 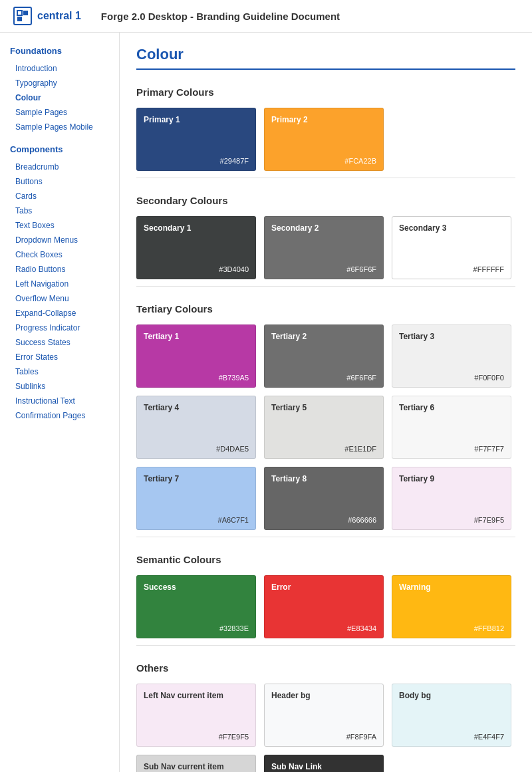 I want to click on divider-primary, so click(x=326, y=178).